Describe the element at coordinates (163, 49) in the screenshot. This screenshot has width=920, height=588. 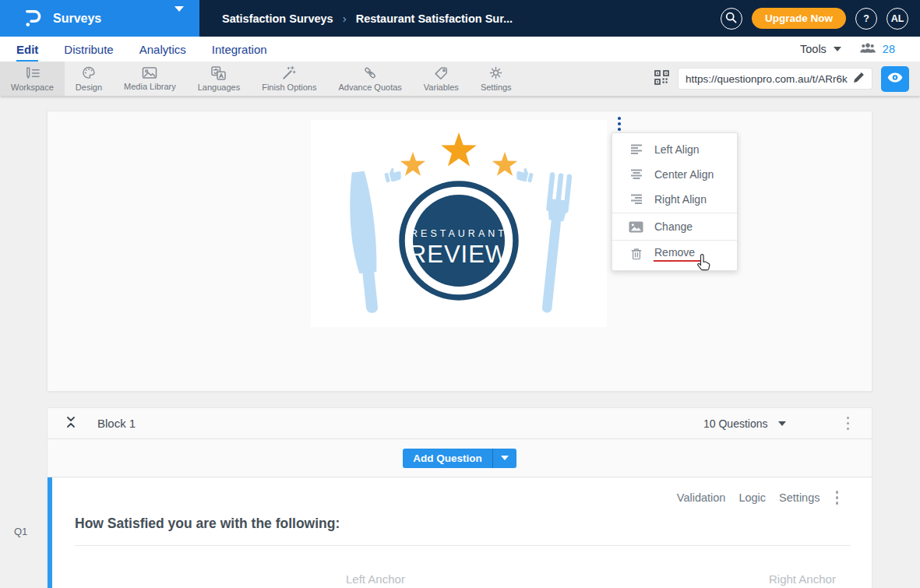
I see `tab-analytics: Analytics` at that location.